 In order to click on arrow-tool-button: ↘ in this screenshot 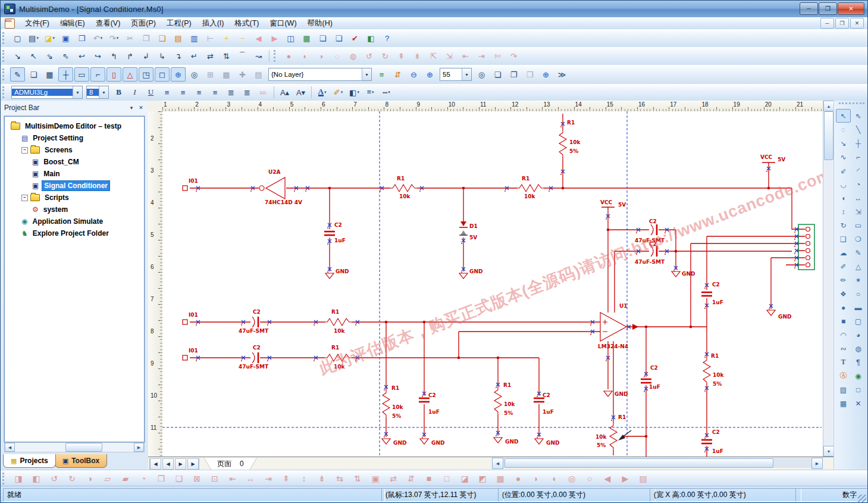, I will do `click(844, 143)`.